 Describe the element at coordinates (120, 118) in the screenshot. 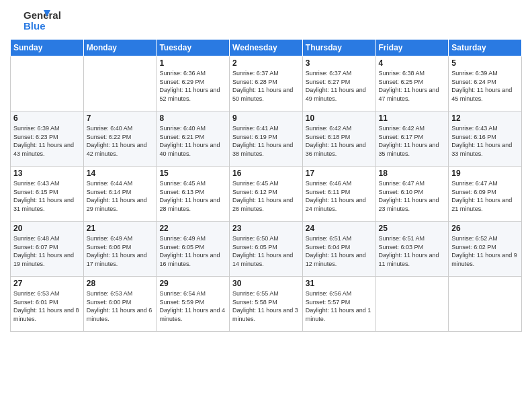

I see `day-number: 7` at that location.